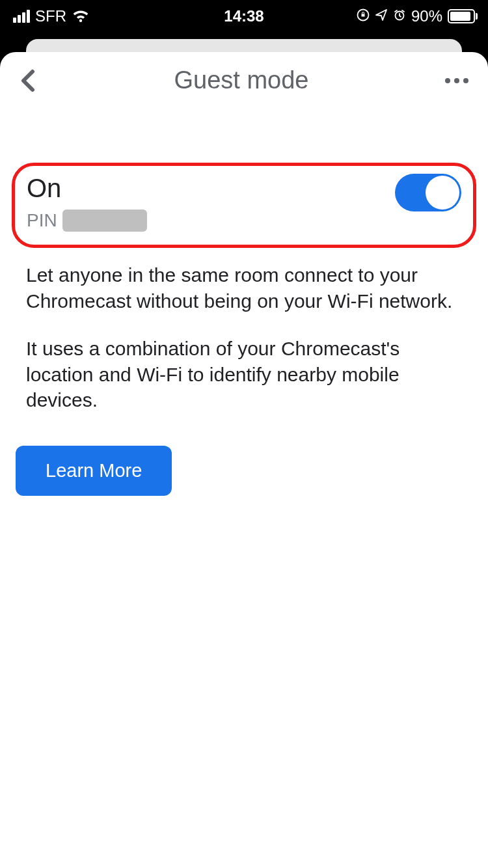 The image size is (488, 868). I want to click on guest-mode-toggle, so click(428, 193).